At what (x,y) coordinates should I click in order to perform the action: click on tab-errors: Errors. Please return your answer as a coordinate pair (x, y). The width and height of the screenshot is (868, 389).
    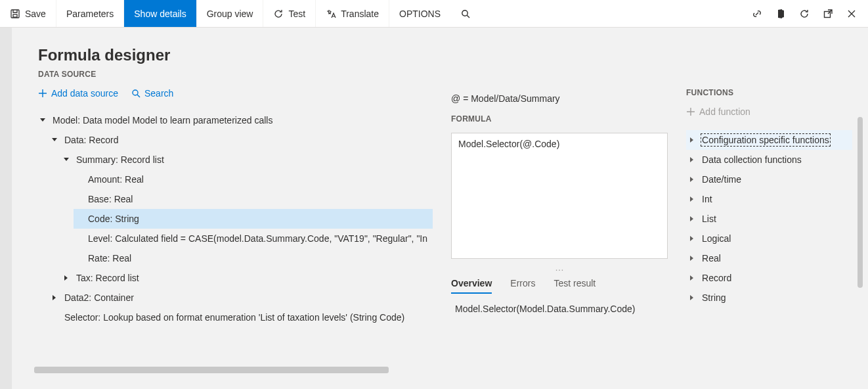
    Looking at the image, I should click on (523, 286).